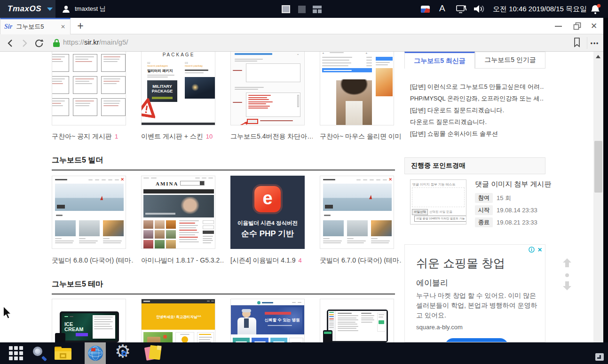  I want to click on scroll-bottom-icon, so click(567, 286).